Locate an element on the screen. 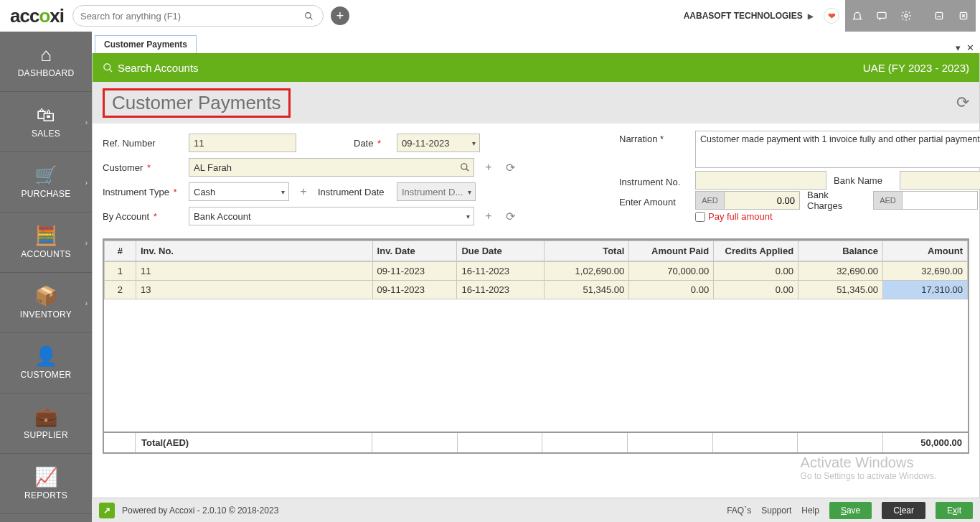 The image size is (980, 522). add-instrument-icon: + is located at coordinates (303, 192).